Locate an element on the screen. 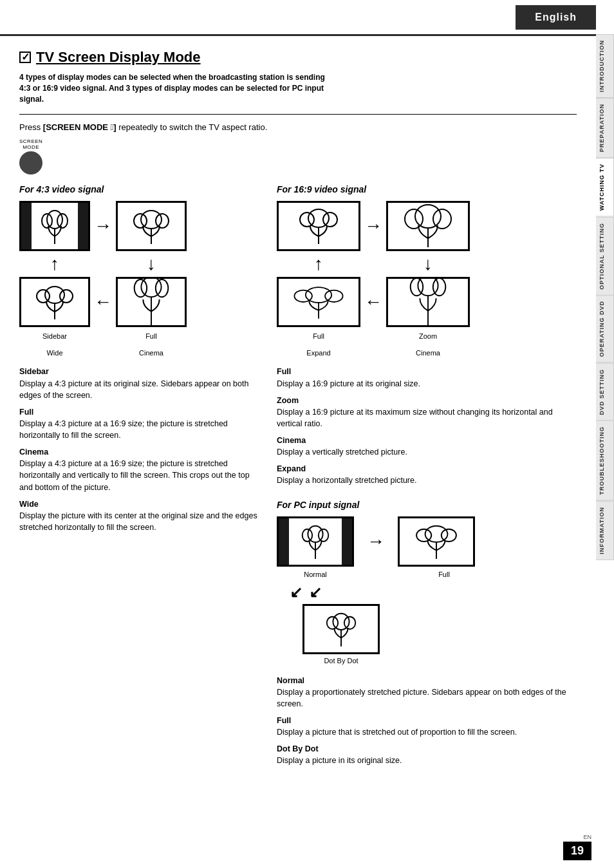 The image size is (614, 868). tab-dvd-setting: DVD SETTING is located at coordinates (605, 392).